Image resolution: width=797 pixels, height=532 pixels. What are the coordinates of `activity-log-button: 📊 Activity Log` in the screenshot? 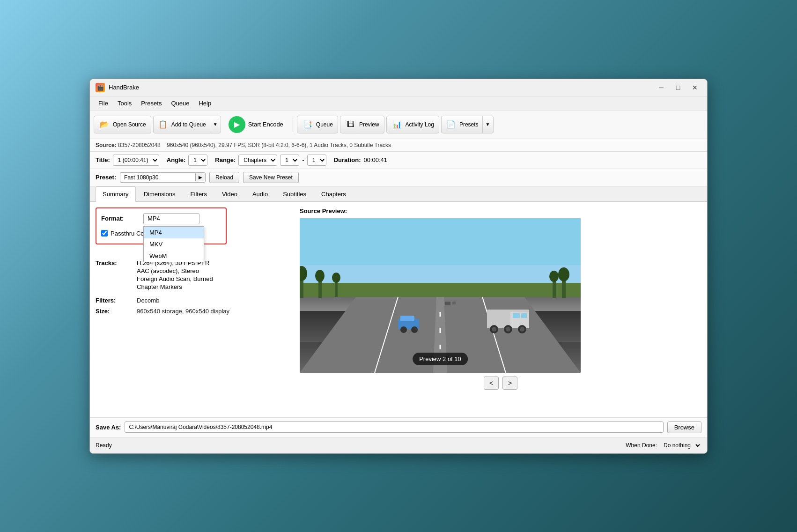 It's located at (413, 125).